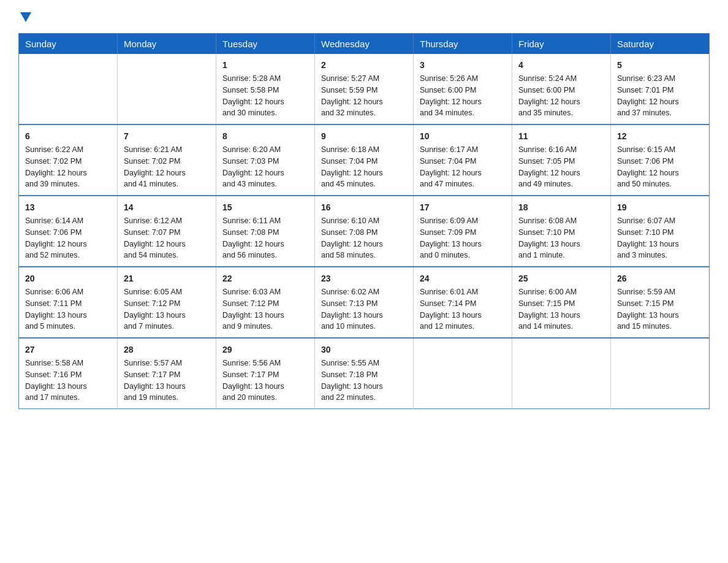 This screenshot has height=563, width=728. I want to click on calendar-cell: 3Sunrise: 5:26 AM Sunset: 6:00 PM Daylig…, so click(463, 90).